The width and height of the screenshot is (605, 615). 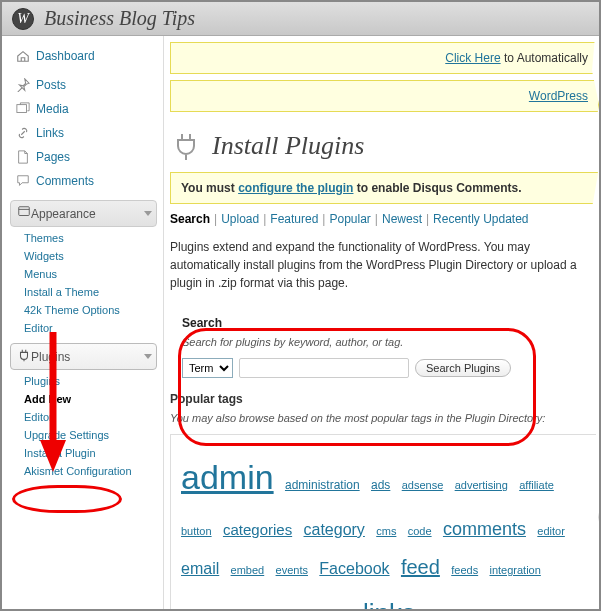 I want to click on appearance-icon, so click(x=24, y=214).